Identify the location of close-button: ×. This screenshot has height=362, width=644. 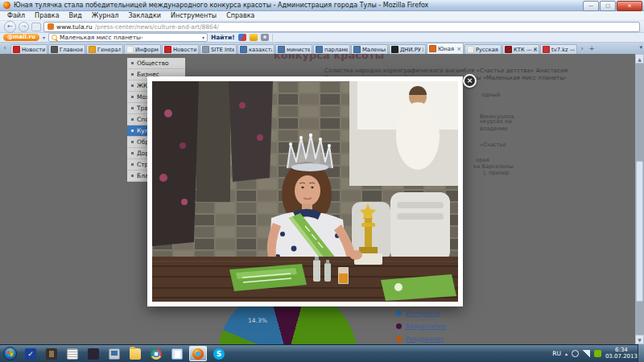
(630, 6).